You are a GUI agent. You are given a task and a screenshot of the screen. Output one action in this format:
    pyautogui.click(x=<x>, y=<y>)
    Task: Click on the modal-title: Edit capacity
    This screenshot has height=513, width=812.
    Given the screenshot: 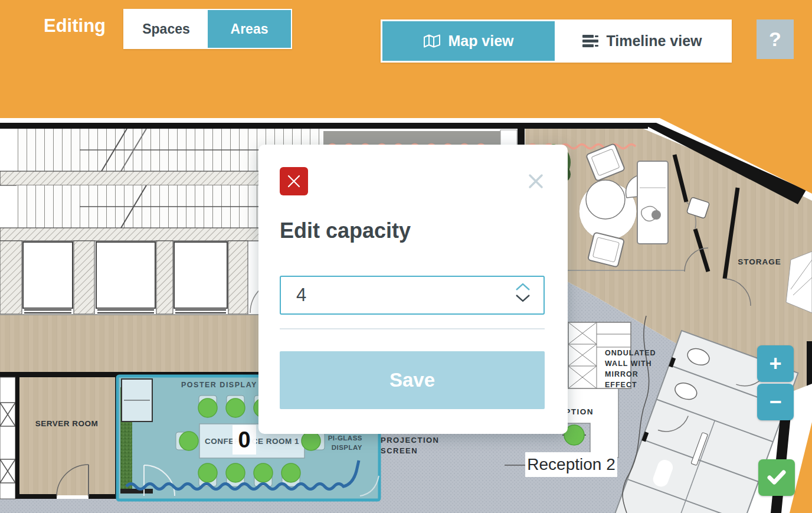 What is the action you would take?
    pyautogui.click(x=345, y=231)
    